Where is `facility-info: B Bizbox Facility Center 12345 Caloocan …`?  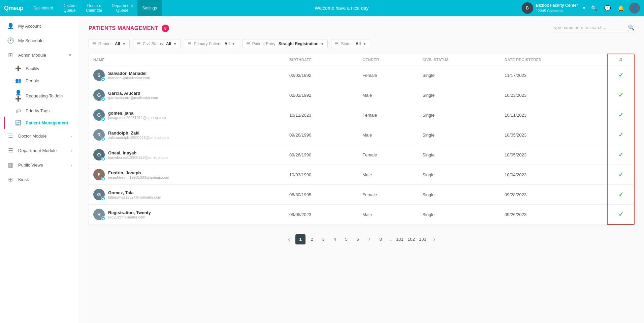 facility-info: B Bizbox Facility Center 12345 Caloocan … is located at coordinates (554, 8).